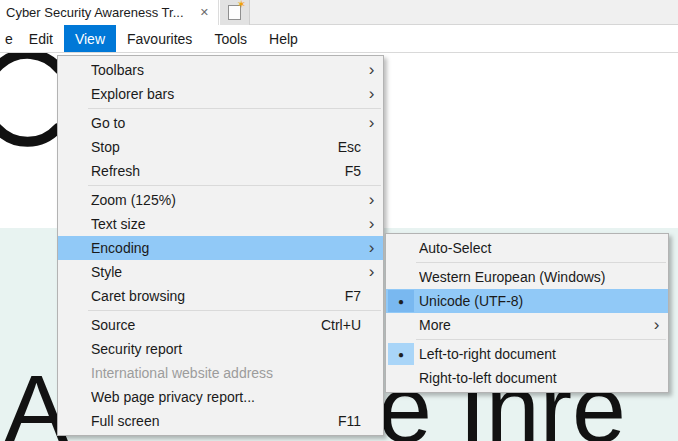 Image resolution: width=678 pixels, height=441 pixels. What do you see at coordinates (534, 378) in the screenshot?
I see `menu-item-label: Right-to-left document` at bounding box center [534, 378].